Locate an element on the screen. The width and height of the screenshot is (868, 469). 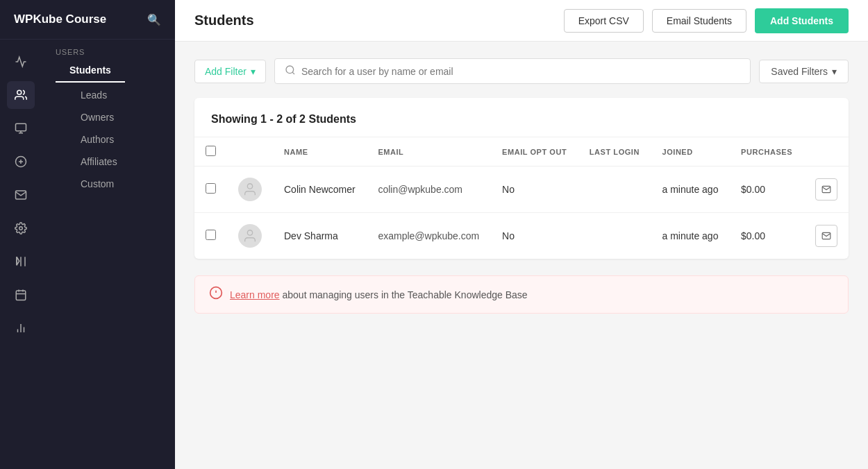
row2-actions is located at coordinates (826, 236).